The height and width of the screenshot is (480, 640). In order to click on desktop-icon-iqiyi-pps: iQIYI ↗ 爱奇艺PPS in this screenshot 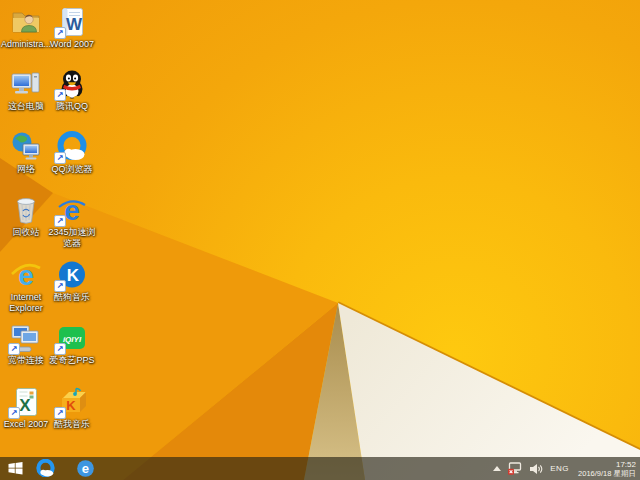, I will do `click(72, 344)`.